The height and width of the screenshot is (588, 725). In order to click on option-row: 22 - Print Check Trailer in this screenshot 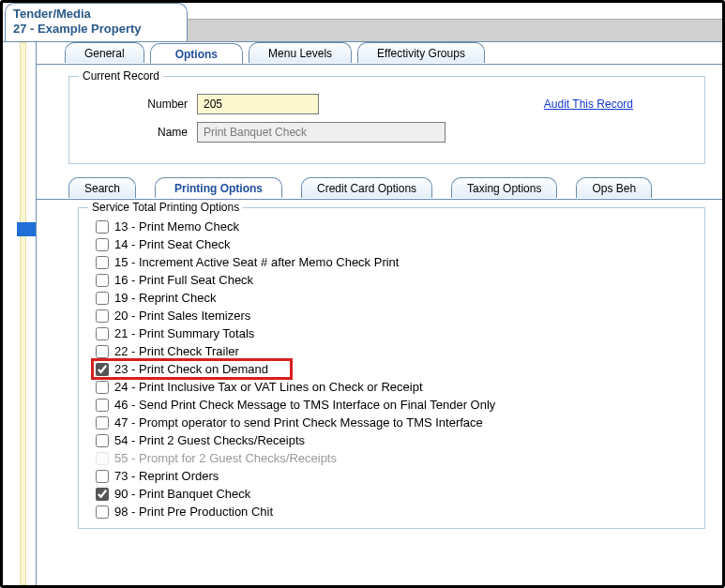, I will do `click(396, 351)`.